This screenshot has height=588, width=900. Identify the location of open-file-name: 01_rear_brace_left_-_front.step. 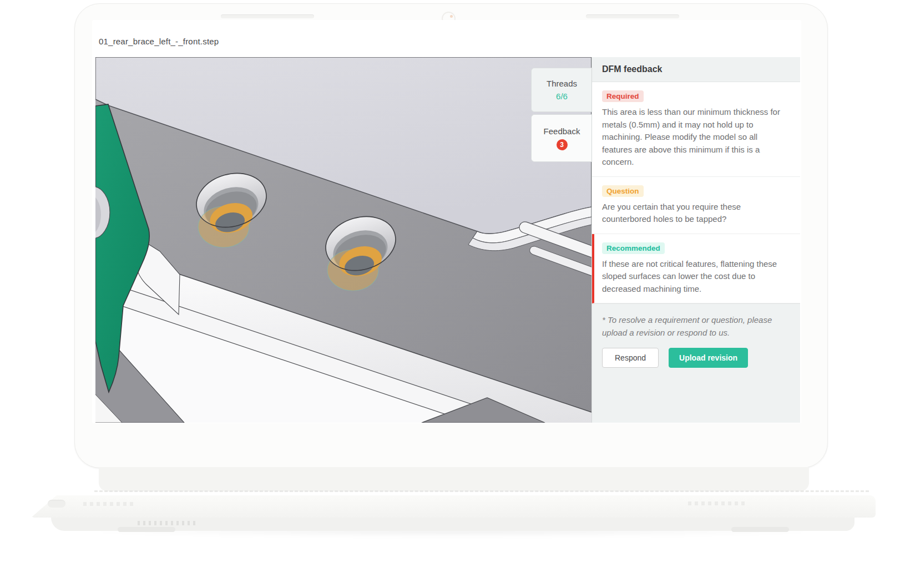
(159, 41).